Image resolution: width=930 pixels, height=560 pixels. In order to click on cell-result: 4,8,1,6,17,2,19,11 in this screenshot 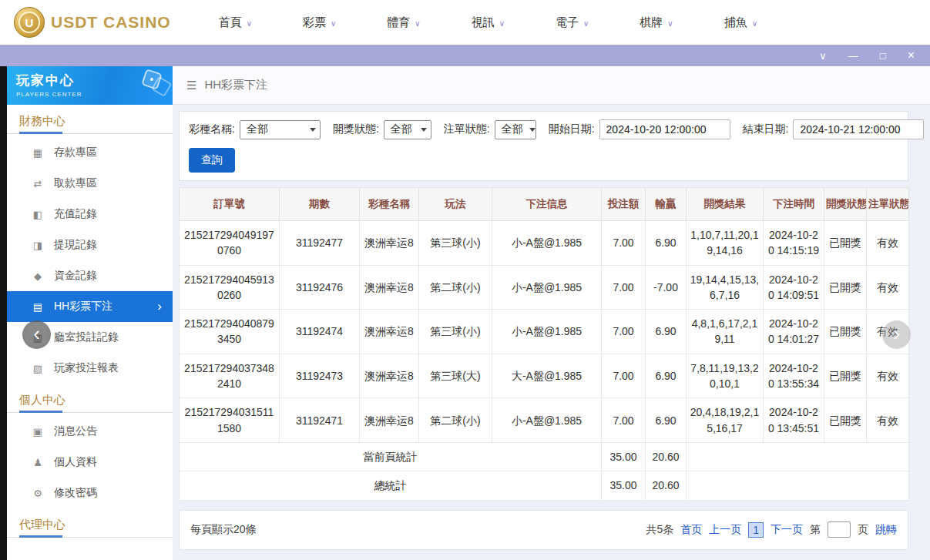, I will do `click(725, 332)`.